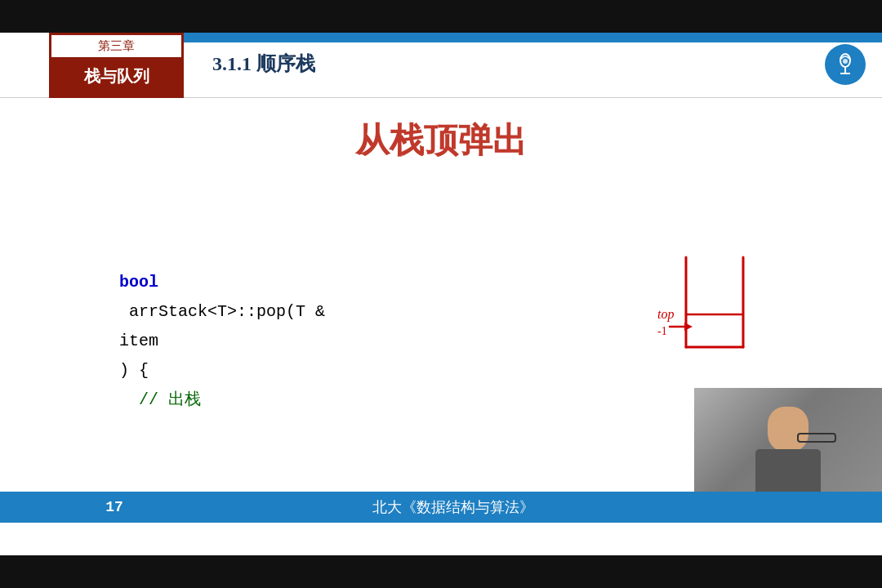  What do you see at coordinates (666, 314) in the screenshot?
I see `svg-text: top` at bounding box center [666, 314].